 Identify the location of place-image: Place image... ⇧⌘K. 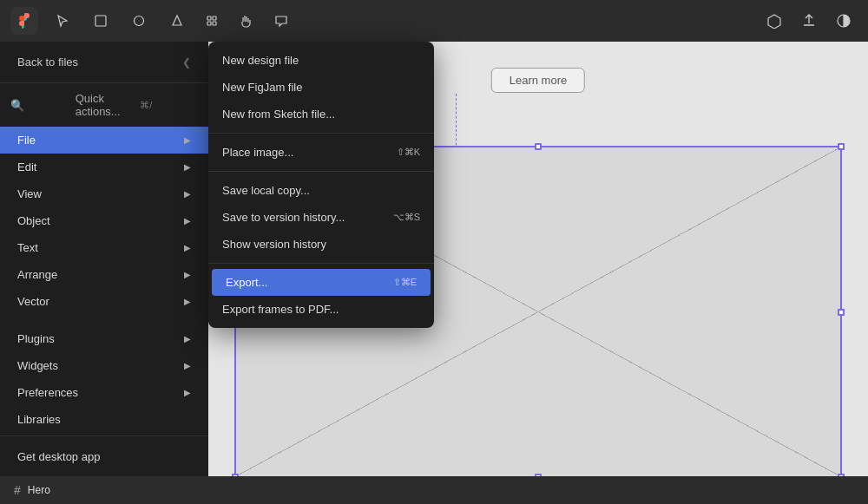
(321, 153).